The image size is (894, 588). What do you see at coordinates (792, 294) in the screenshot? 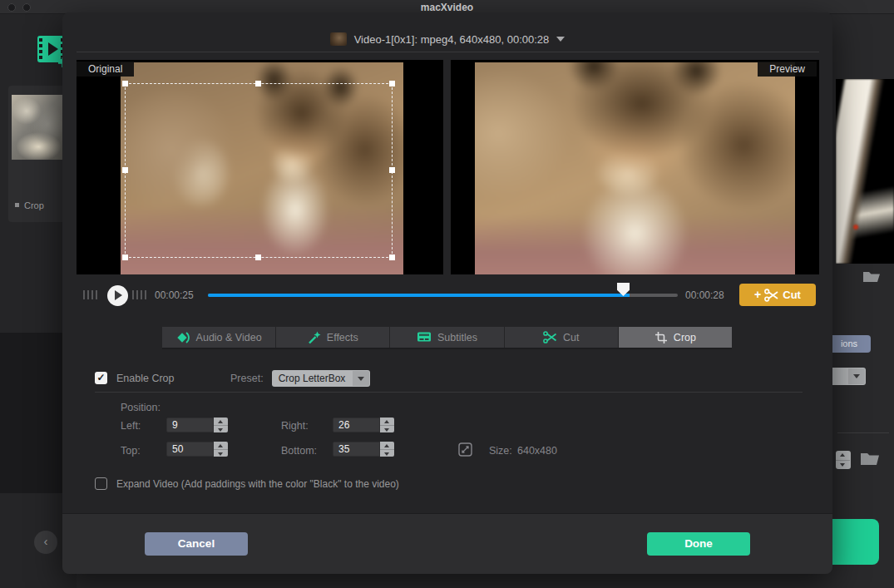
I see `cut-label: Cut` at bounding box center [792, 294].